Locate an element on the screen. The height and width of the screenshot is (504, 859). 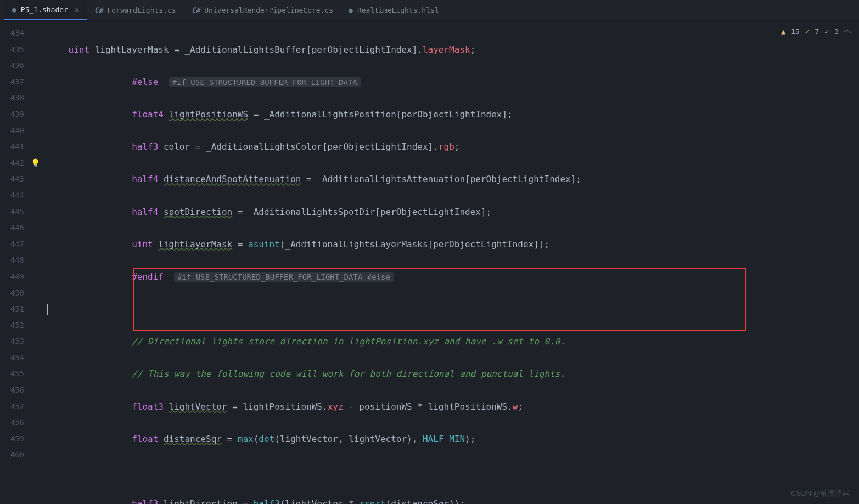
line-number: 435 is located at coordinates (12, 50).